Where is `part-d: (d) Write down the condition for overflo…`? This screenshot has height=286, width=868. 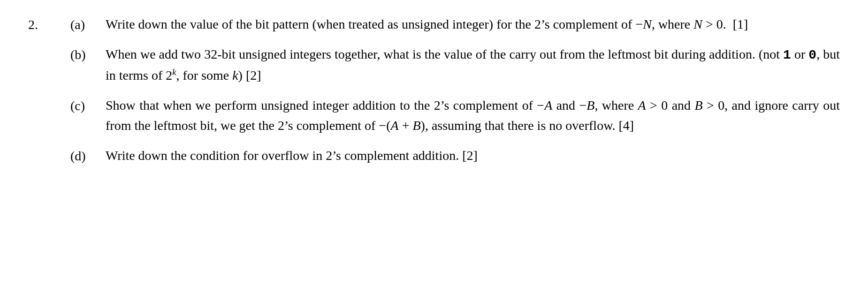
part-d: (d) Write down the condition for overflo… is located at coordinates (455, 156).